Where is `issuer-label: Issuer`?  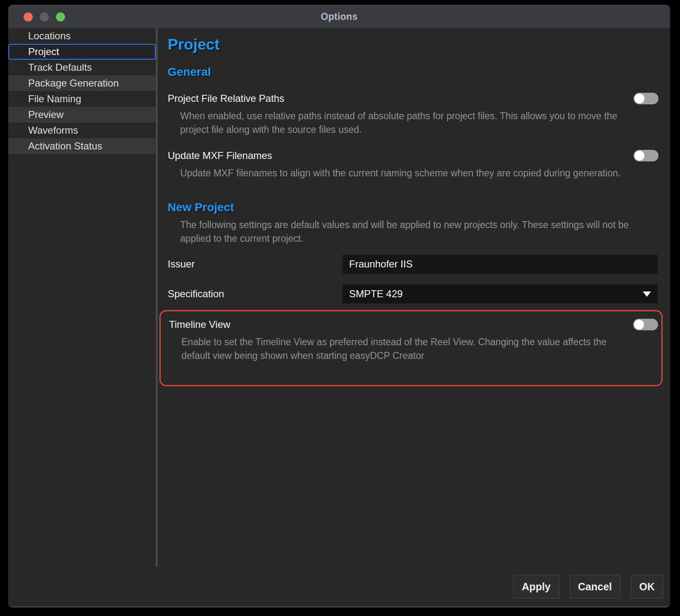 issuer-label: Issuer is located at coordinates (255, 264).